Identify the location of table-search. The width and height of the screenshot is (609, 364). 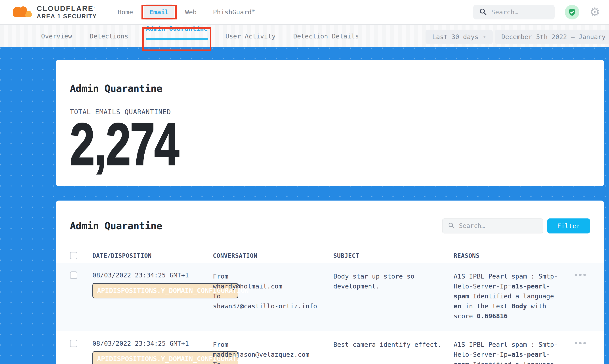
(493, 226).